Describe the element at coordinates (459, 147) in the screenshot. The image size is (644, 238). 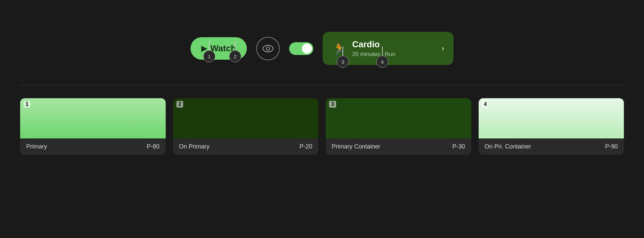
I see `swatch-code-3: P-30` at that location.